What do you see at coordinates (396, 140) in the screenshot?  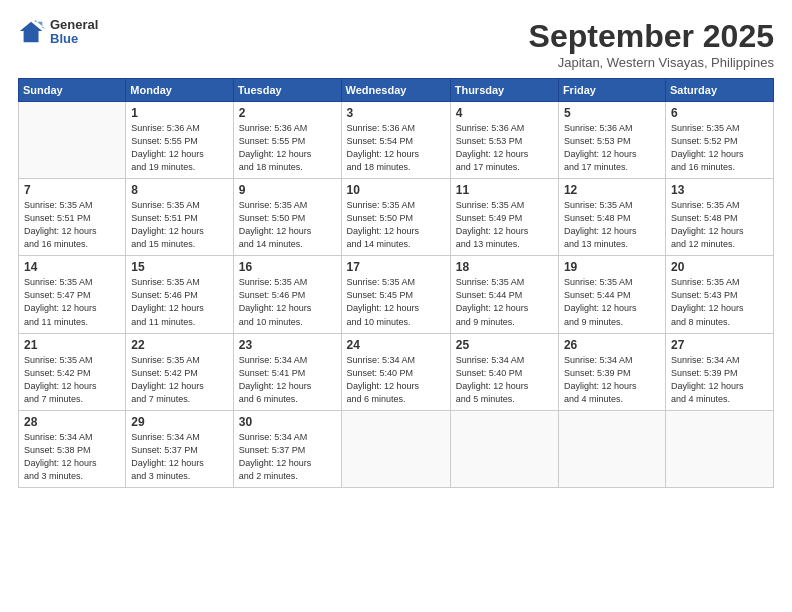 I see `week-row-1: 1Sunrise: 5:36 AM Sunset: 5:55 PM Daylig…` at bounding box center [396, 140].